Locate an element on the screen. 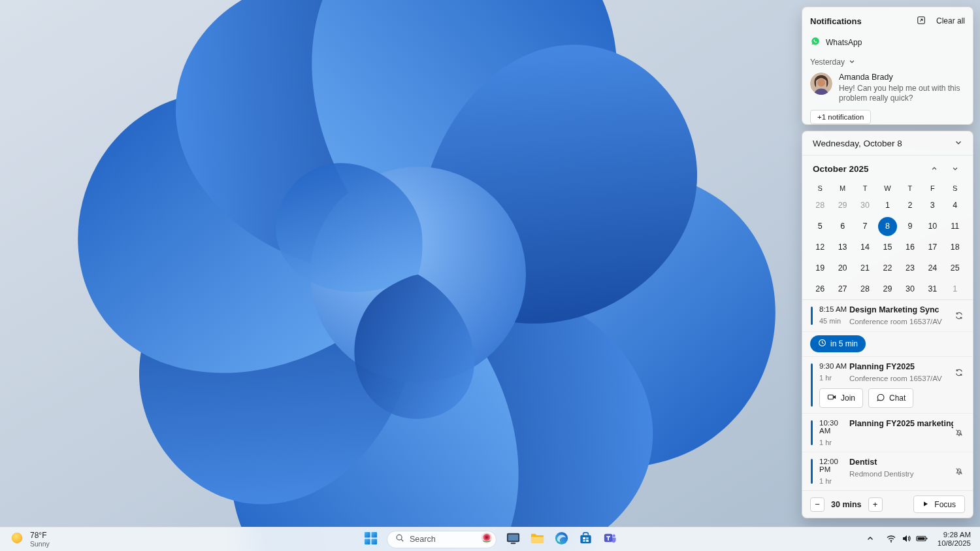  notification-app-name: WhatsApp is located at coordinates (844, 42).